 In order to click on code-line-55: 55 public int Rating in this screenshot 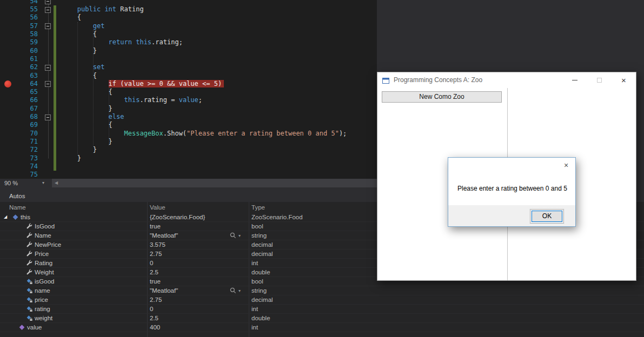, I will do `click(188, 10)`.